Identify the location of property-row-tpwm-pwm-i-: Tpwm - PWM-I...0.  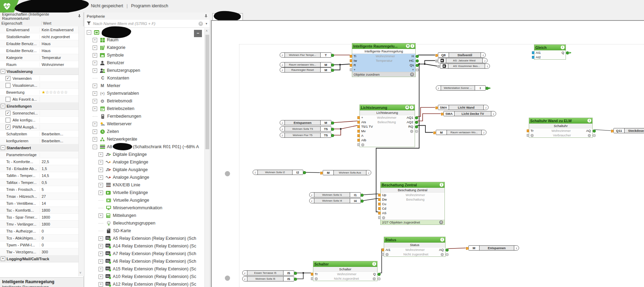
(39, 245).